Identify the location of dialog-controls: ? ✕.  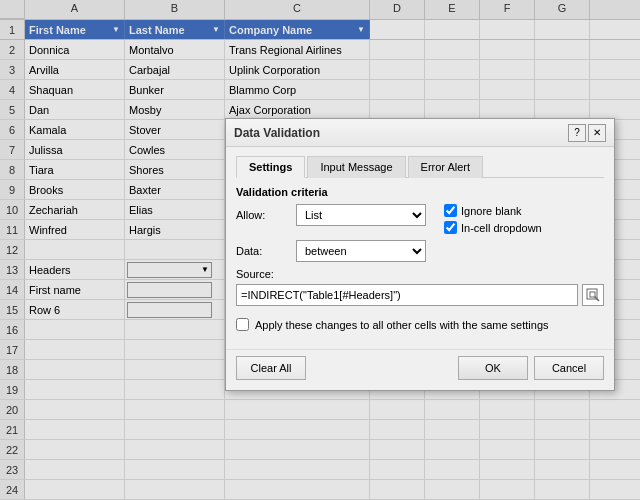
(587, 133).